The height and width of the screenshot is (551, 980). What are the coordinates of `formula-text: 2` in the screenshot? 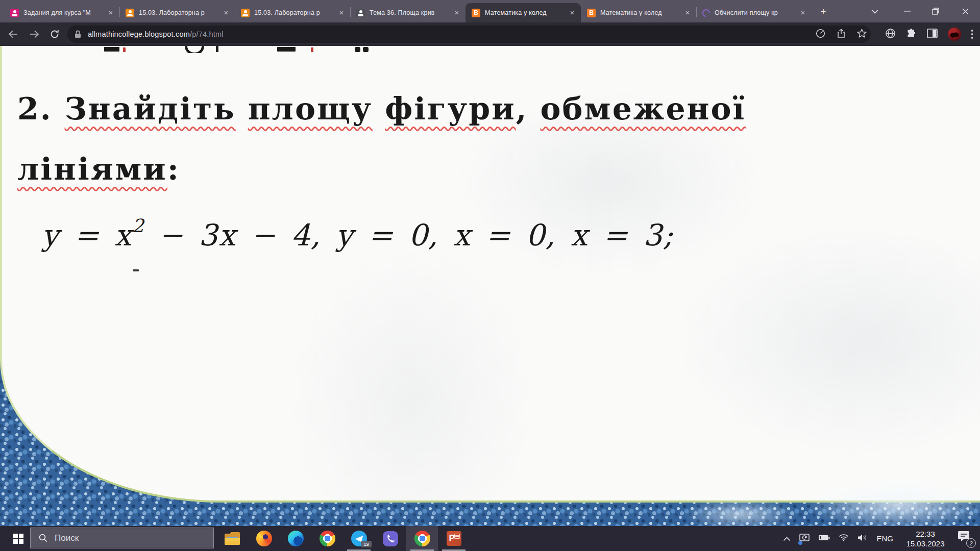 It's located at (138, 226).